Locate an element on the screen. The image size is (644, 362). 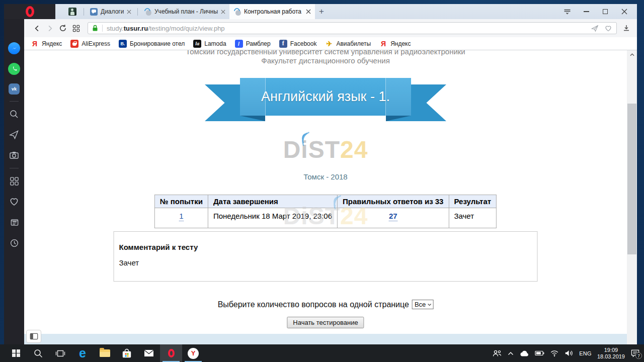
taskbar-search-button is located at coordinates (38, 353).